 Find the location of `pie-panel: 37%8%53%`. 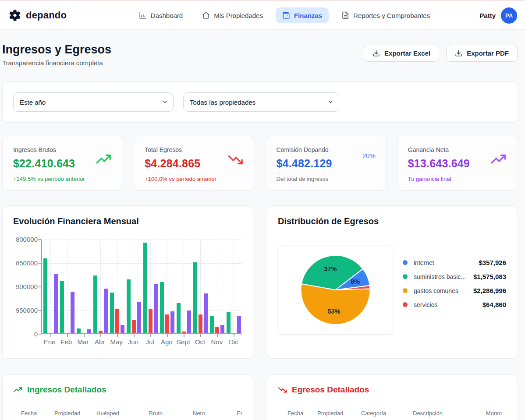

pie-panel: 37%8%53% is located at coordinates (336, 290).